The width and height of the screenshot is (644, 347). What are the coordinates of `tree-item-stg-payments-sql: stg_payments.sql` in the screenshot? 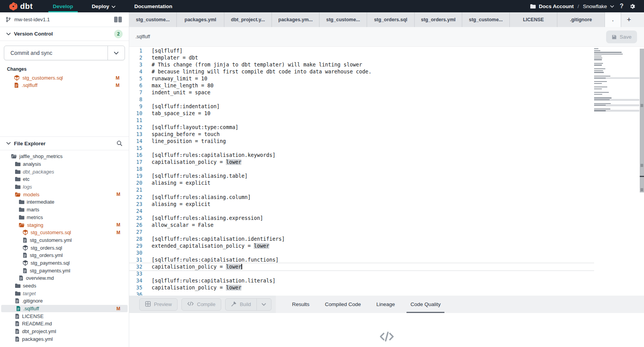 It's located at (64, 263).